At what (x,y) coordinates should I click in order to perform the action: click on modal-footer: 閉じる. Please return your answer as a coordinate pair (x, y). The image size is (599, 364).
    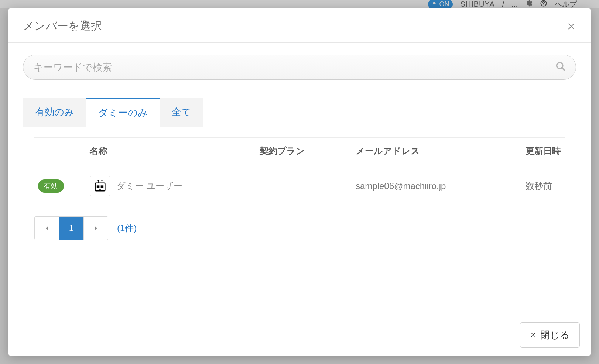
    Looking at the image, I should click on (300, 335).